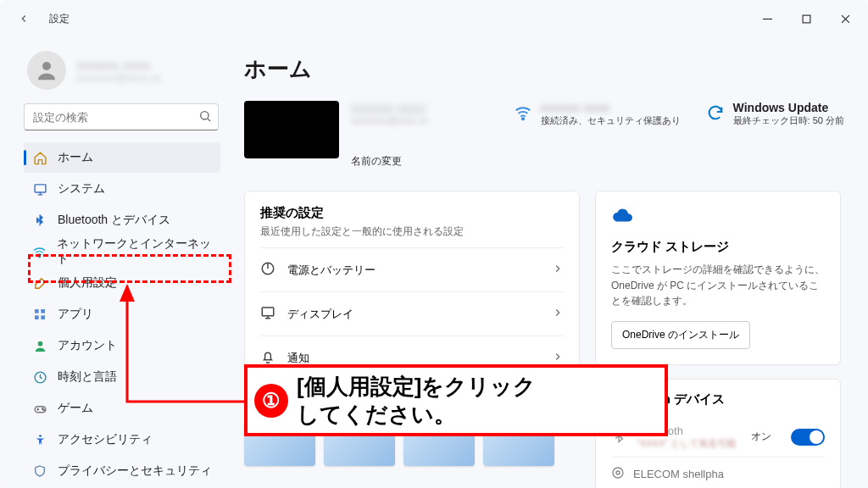 The image size is (868, 488). What do you see at coordinates (40, 220) in the screenshot?
I see `bluetooth-icon` at bounding box center [40, 220].